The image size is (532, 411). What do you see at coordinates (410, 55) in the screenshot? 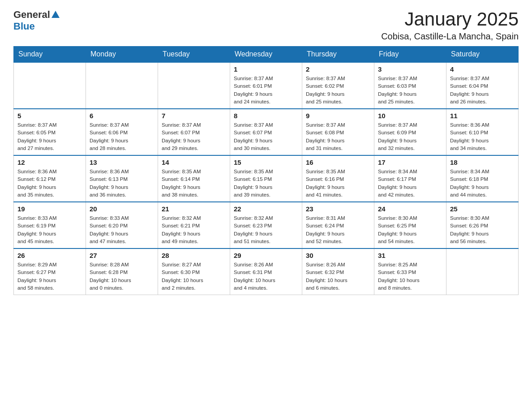
I see `weekday-header-friday: Friday` at bounding box center [410, 55].